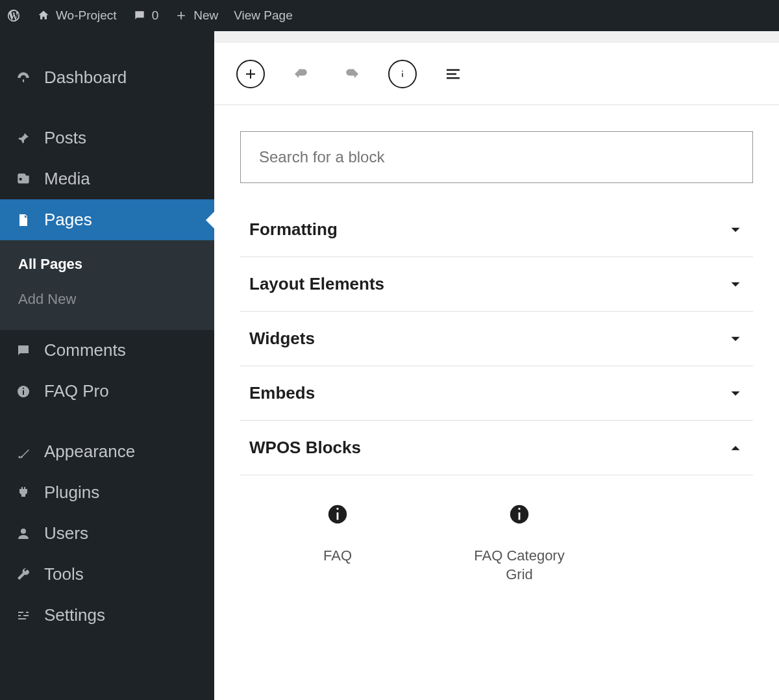  What do you see at coordinates (497, 230) in the screenshot?
I see `category-formatting: Formatting` at bounding box center [497, 230].